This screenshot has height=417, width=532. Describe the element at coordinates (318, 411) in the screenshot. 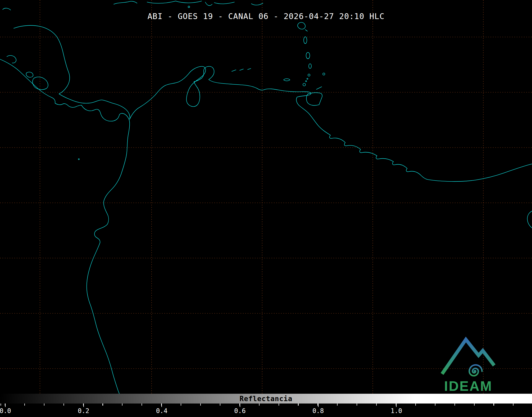

I see `colorbar-tick-label: 0.8` at that location.